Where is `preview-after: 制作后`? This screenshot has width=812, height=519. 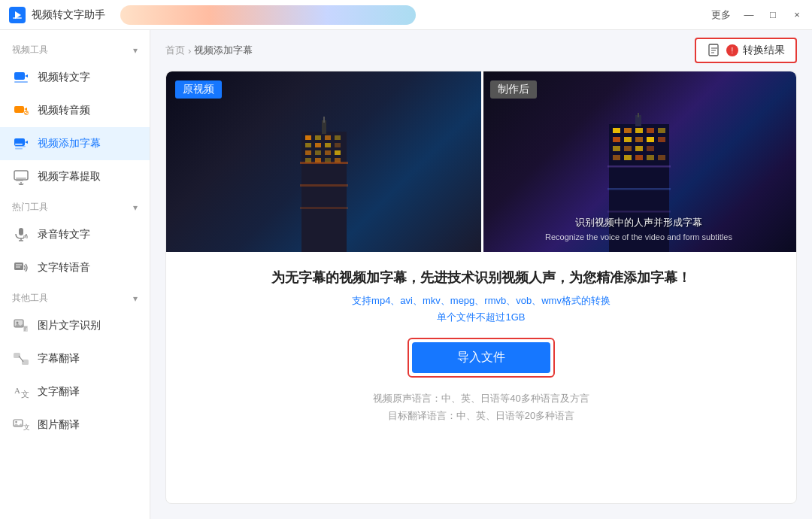
preview-after: 制作后 is located at coordinates (639, 162).